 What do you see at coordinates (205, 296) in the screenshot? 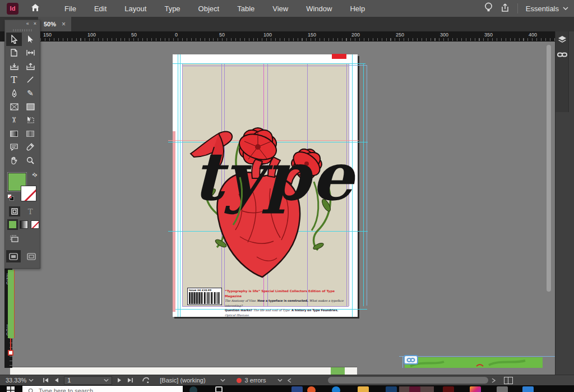
I see `barcode-block: Issue 34 £10.99` at bounding box center [205, 296].